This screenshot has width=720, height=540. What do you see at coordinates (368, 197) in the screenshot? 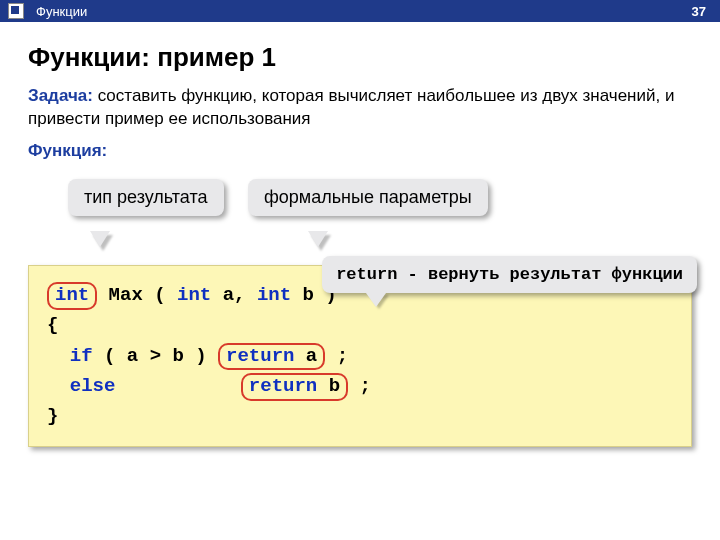
I see `callout-formal-params-text: формальные параметры` at bounding box center [368, 197].